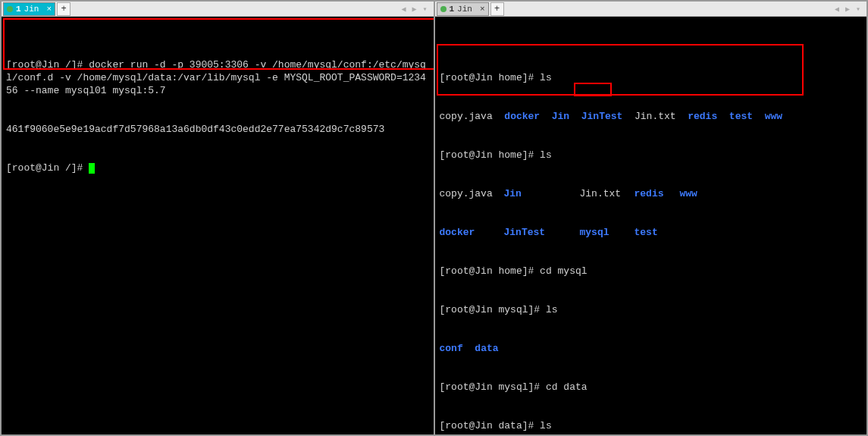 Image resolution: width=868 pixels, height=436 pixels. I want to click on cursor-icon, so click(92, 168).